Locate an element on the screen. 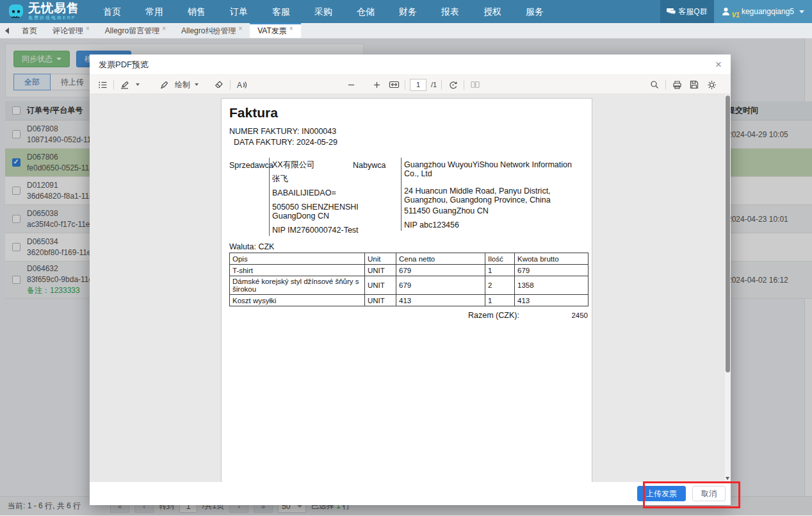 This screenshot has width=812, height=516. scroll-down-icon is located at coordinates (727, 478).